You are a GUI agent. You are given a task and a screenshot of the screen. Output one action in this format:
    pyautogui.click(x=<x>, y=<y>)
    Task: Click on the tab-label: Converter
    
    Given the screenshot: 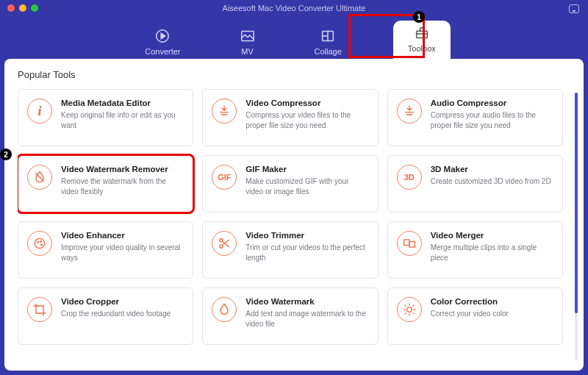 What is the action you would take?
    pyautogui.click(x=162, y=51)
    